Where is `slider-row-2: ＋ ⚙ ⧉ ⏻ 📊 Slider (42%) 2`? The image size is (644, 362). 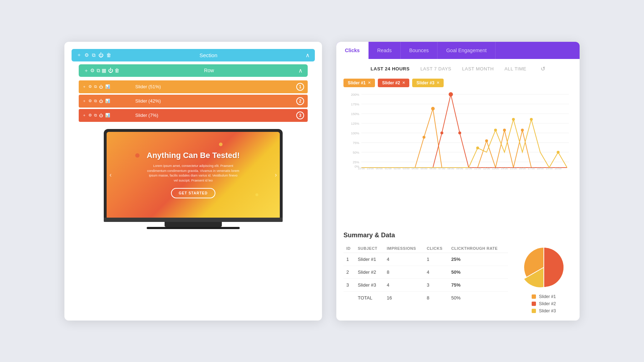 slider-row-2: ＋ ⚙ ⧉ ⏻ 📊 Slider (42%) 2 is located at coordinates (193, 101).